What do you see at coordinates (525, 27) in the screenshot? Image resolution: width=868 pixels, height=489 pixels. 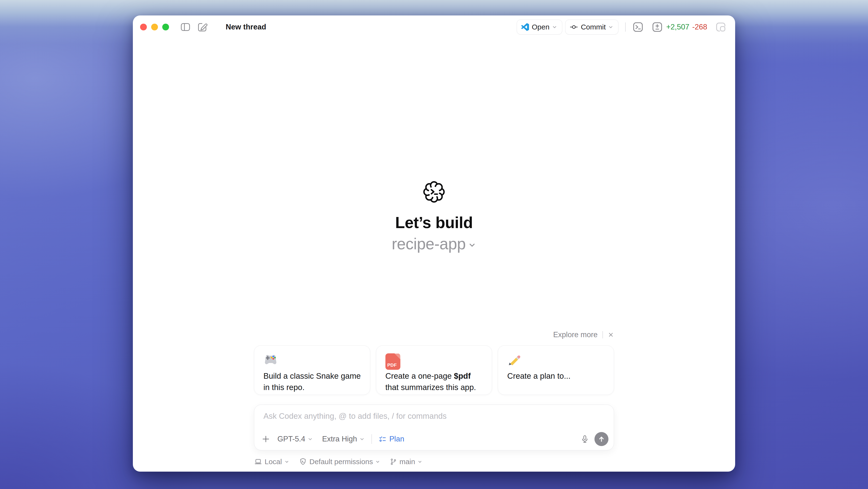 I see `vscode-icon` at bounding box center [525, 27].